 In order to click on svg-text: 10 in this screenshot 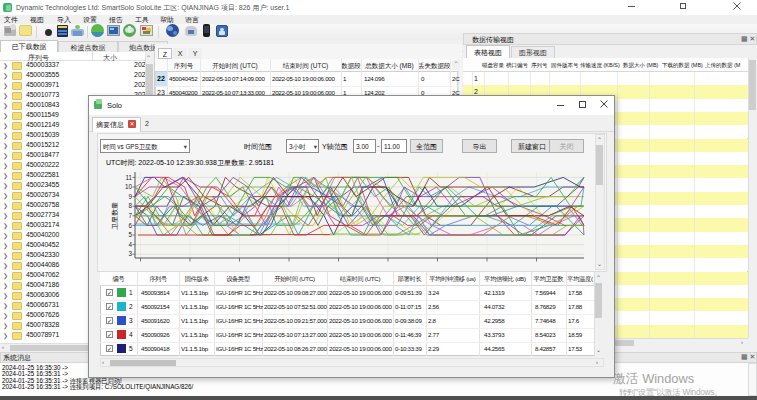, I will do `click(129, 186)`.